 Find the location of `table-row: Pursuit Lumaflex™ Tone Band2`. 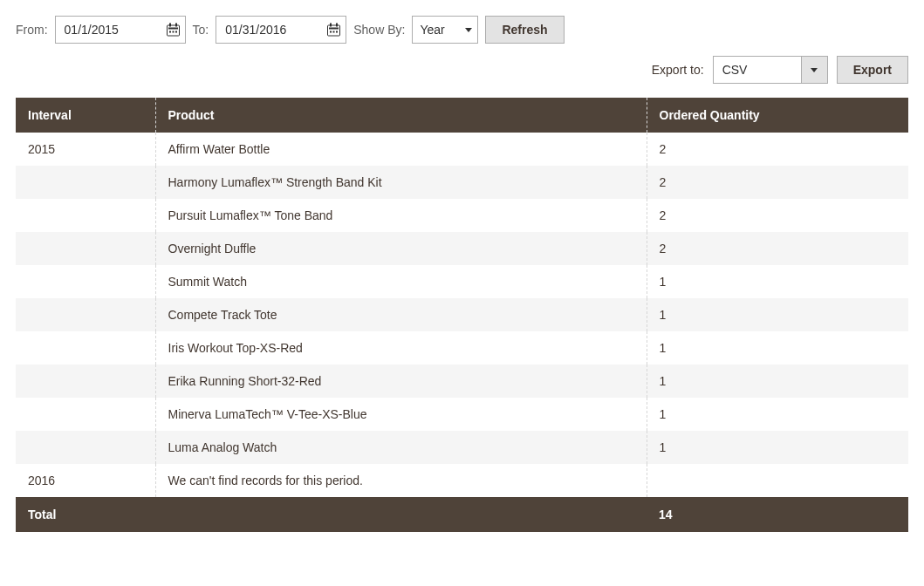

table-row: Pursuit Lumaflex™ Tone Band2 is located at coordinates (462, 215).